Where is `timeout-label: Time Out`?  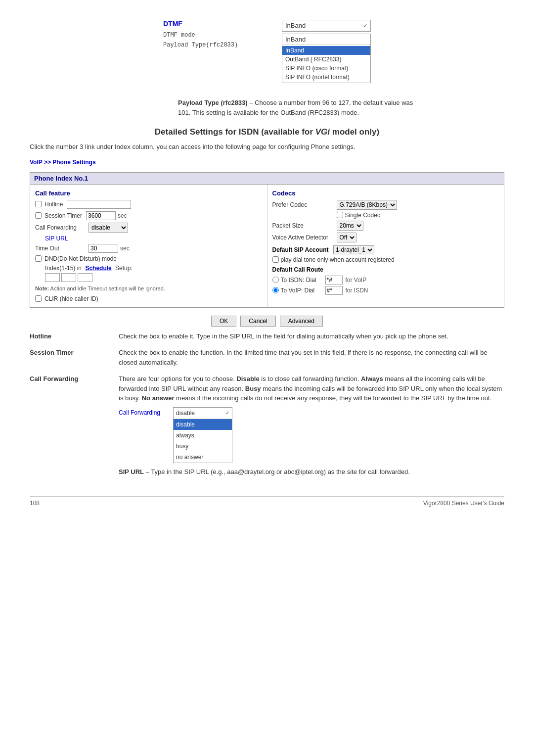 timeout-label: Time Out is located at coordinates (60, 248).